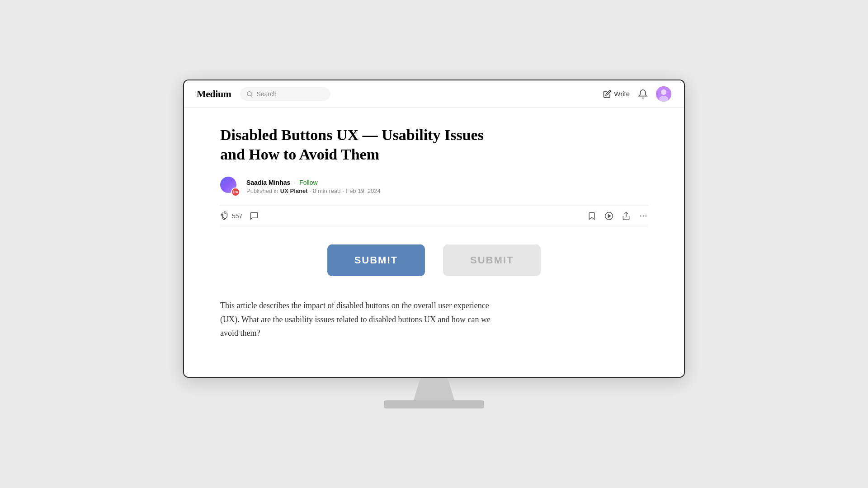  I want to click on action-right, so click(618, 216).